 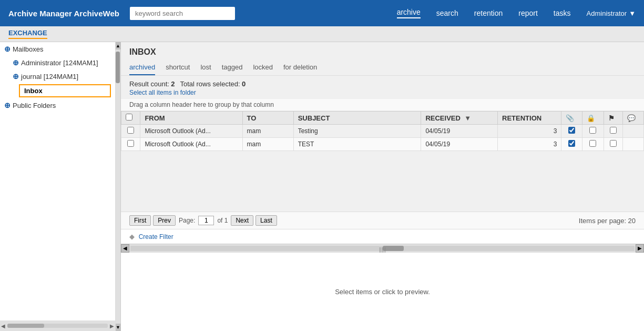 What do you see at coordinates (563, 13) in the screenshot?
I see `nav-tasks: tasks` at bounding box center [563, 13].